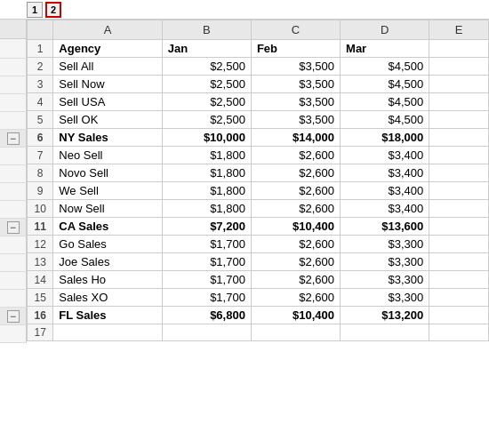  What do you see at coordinates (108, 49) in the screenshot?
I see `cell-agency: Agency` at bounding box center [108, 49].